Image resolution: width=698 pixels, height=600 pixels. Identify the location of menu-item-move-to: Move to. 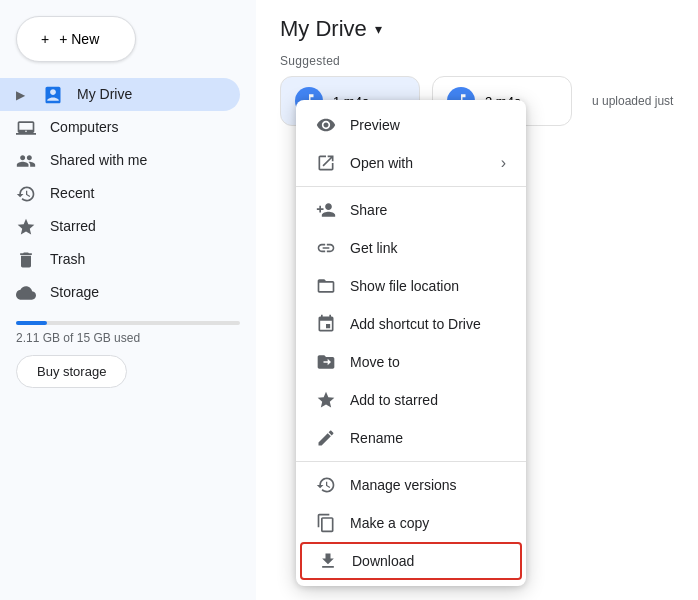
(411, 362).